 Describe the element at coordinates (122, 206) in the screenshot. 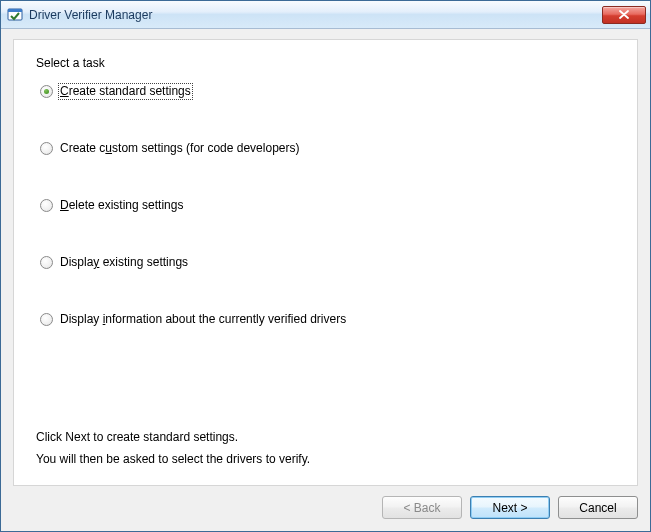

I see `radio-label: Delete existing settings` at that location.